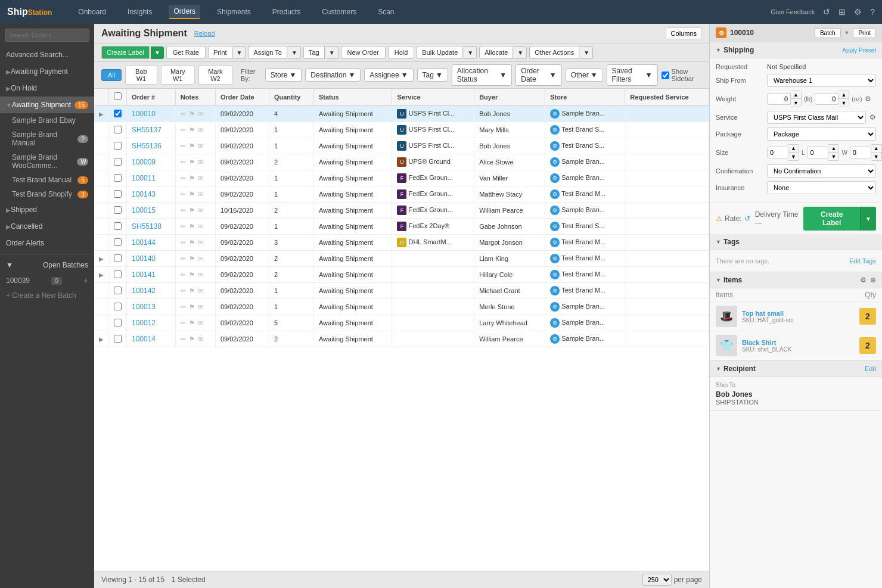 This screenshot has width=882, height=588. I want to click on help-icon: ?, so click(872, 12).